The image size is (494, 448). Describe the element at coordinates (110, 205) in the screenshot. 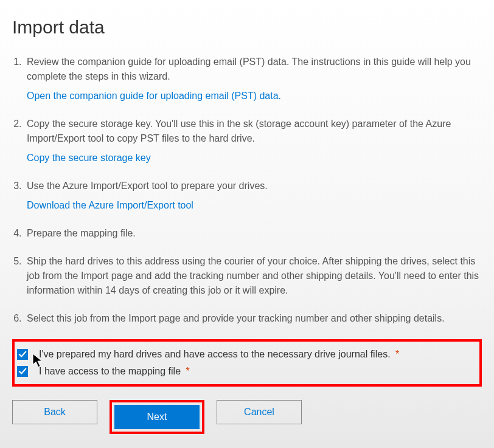

I see `download-tool-link: Download the Azure Import/Export tool` at that location.